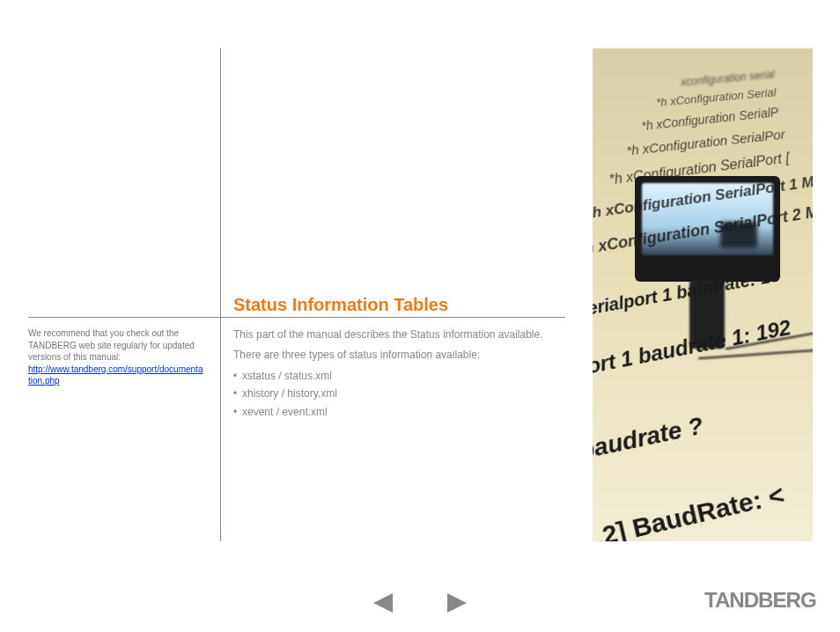 The height and width of the screenshot is (632, 840). What do you see at coordinates (392, 394) in the screenshot?
I see `list-item: xhistory / history.xml` at bounding box center [392, 394].